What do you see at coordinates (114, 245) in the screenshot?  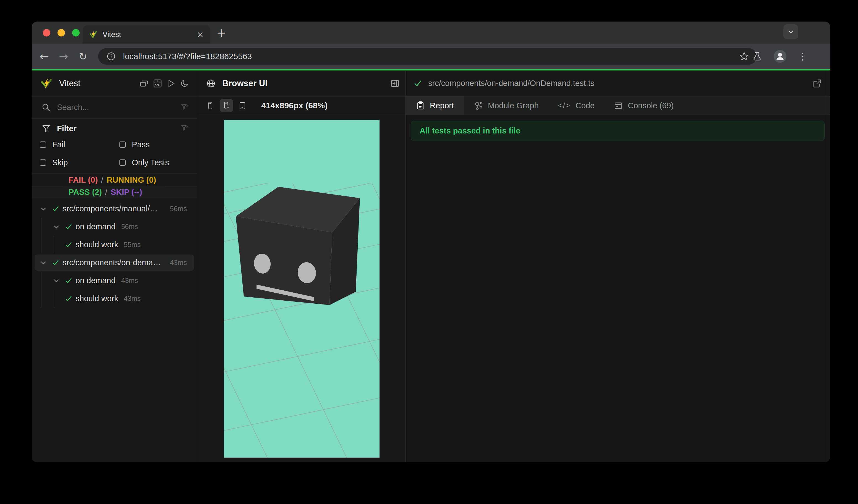 I see `tree-row-test: should work 55ms` at bounding box center [114, 245].